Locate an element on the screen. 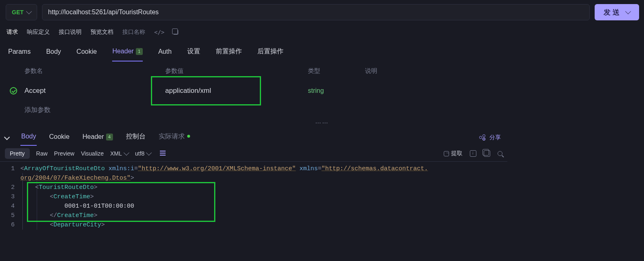 The image size is (644, 261). code-icon: </> is located at coordinates (159, 32).